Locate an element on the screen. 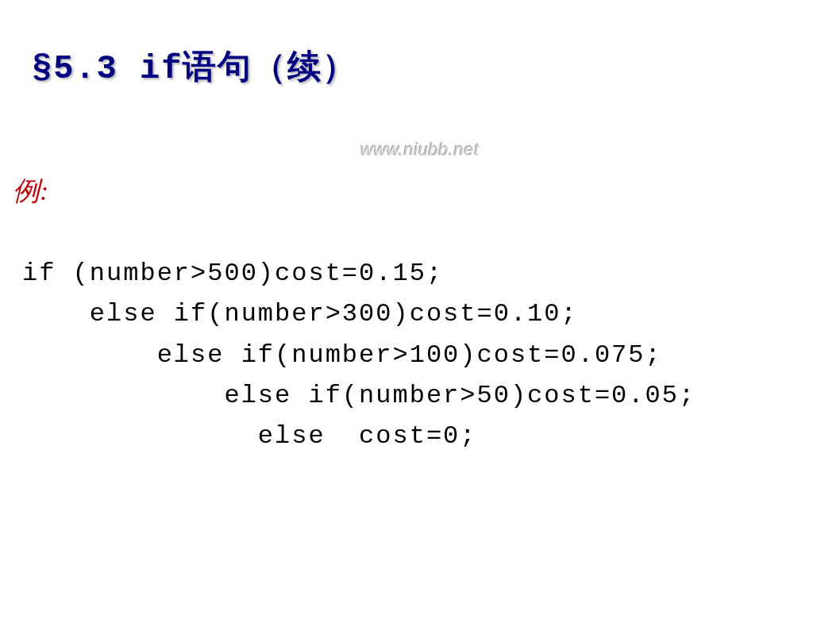 The image size is (840, 630). code-line-4: else if(number>50)cost=0.05; is located at coordinates (359, 395).